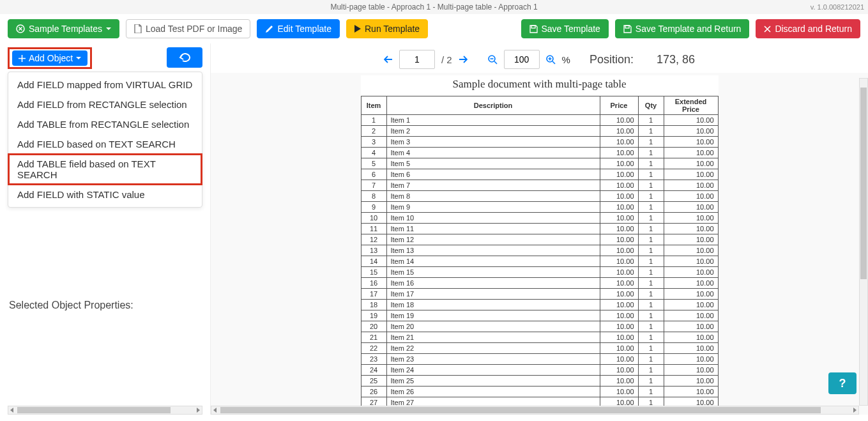 The width and height of the screenshot is (868, 421). I want to click on table-row: 21Item 2110.00110.00, so click(539, 337).